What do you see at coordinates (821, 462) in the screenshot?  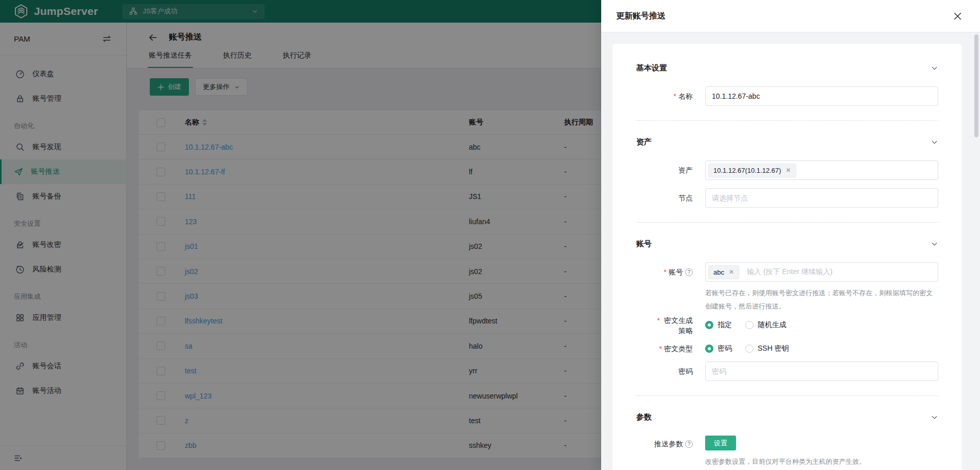 I see `params-help-text: 改密参数设置，目前仅对平台种类为主机的资产生效。` at bounding box center [821, 462].